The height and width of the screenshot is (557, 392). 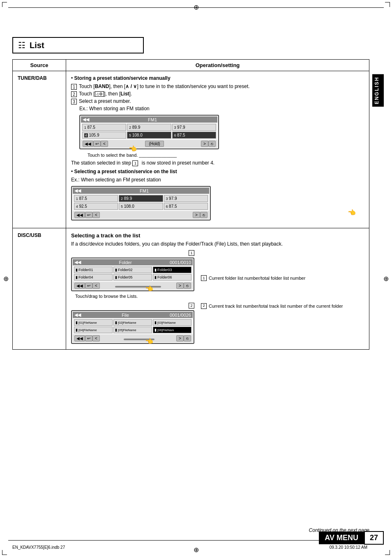 I want to click on file-icon-1: ▮, so click(x=76, y=323).